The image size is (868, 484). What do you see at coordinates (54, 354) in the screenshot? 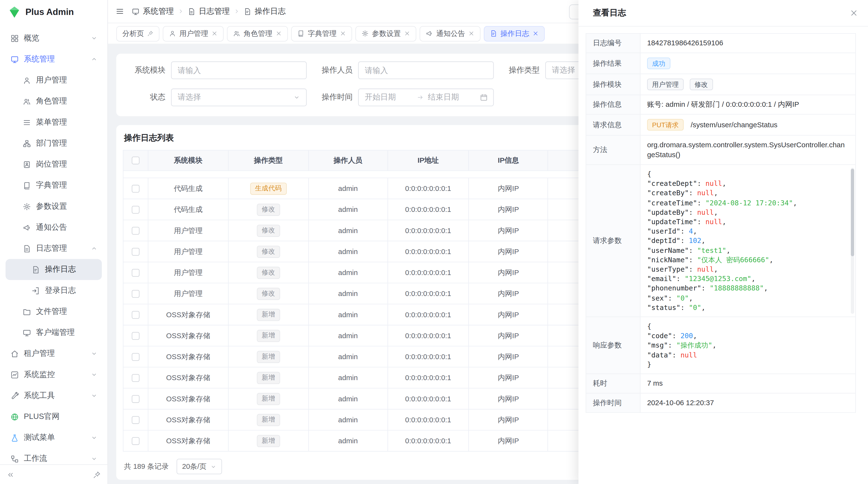
I see `sidebar-item: 租户管理` at bounding box center [54, 354].